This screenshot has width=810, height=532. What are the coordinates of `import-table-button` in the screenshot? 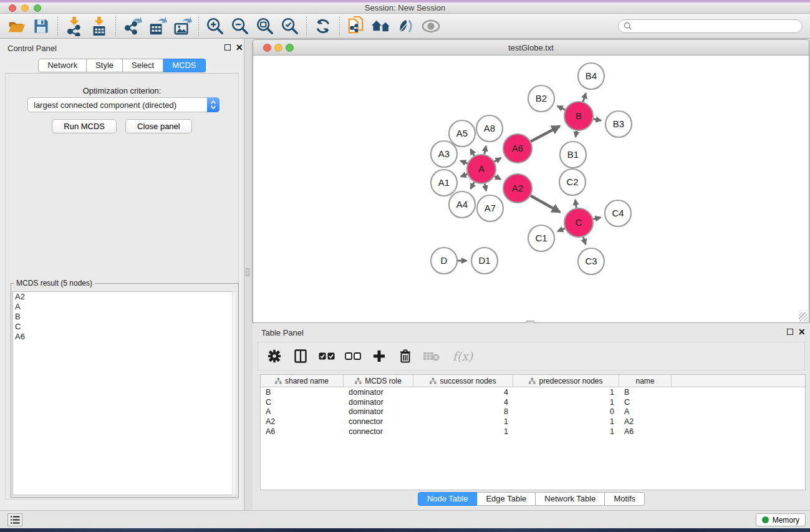 It's located at (99, 26).